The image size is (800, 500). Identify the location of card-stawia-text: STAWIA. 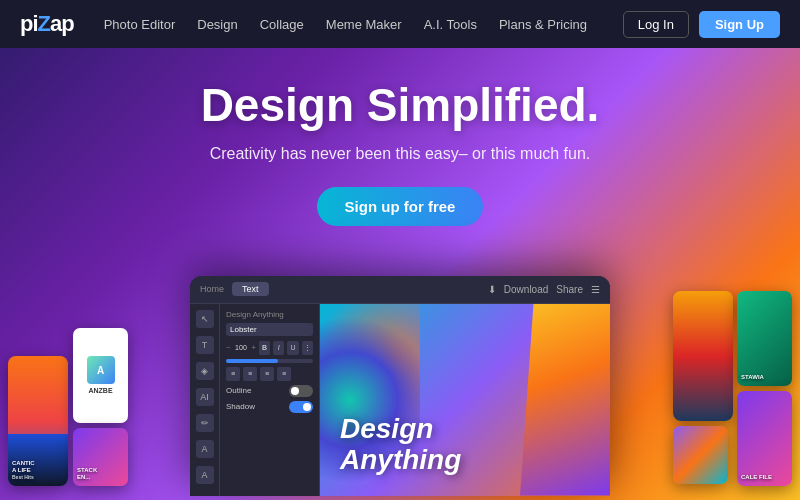
(752, 378).